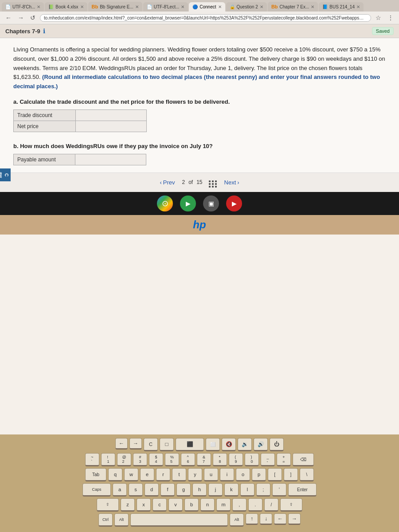  Describe the element at coordinates (179, 520) in the screenshot. I see `key-space` at that location.